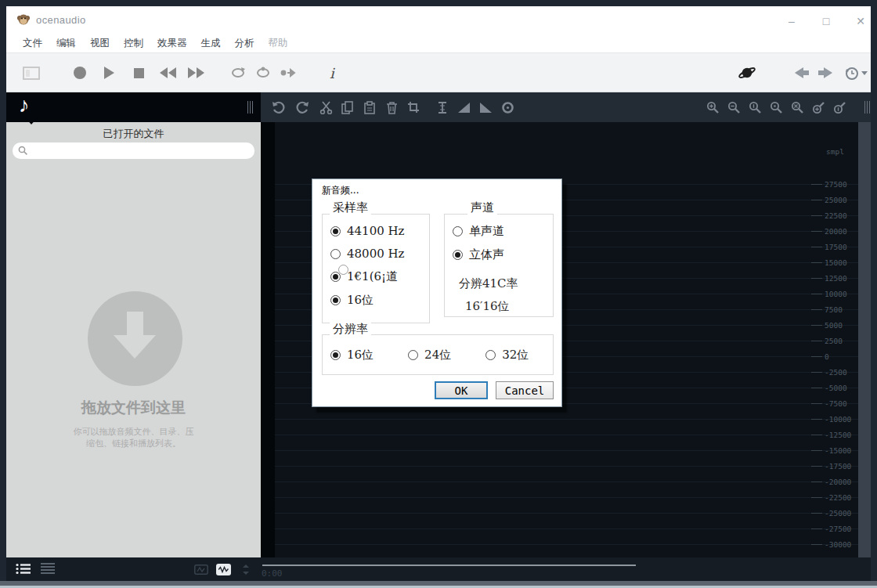  What do you see at coordinates (23, 568) in the screenshot?
I see `file-list-view-button` at bounding box center [23, 568].